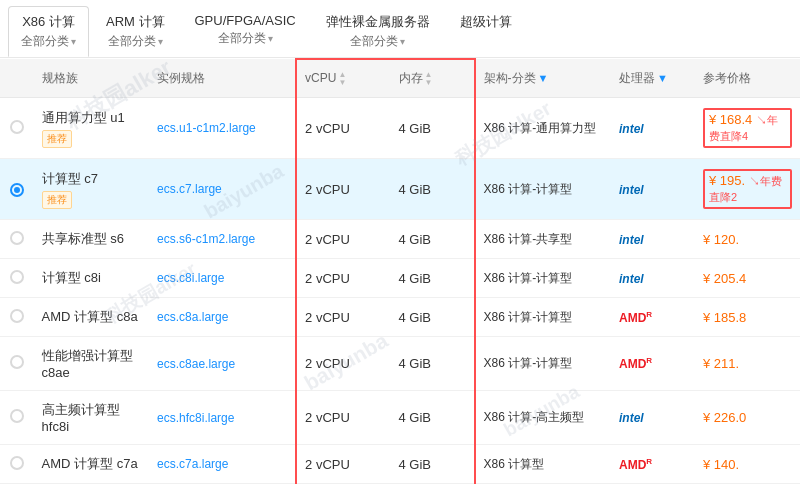  I want to click on tab-name-super: 超级计算, so click(486, 22).